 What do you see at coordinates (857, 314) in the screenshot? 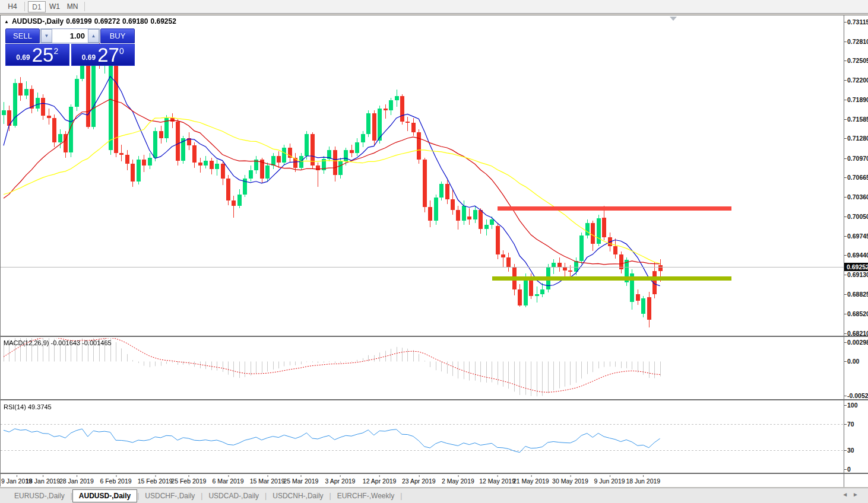
I see `price-axis-label: 0.68520` at bounding box center [857, 314].